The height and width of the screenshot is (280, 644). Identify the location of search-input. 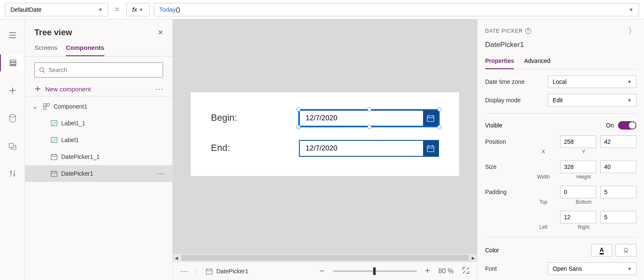
(104, 70).